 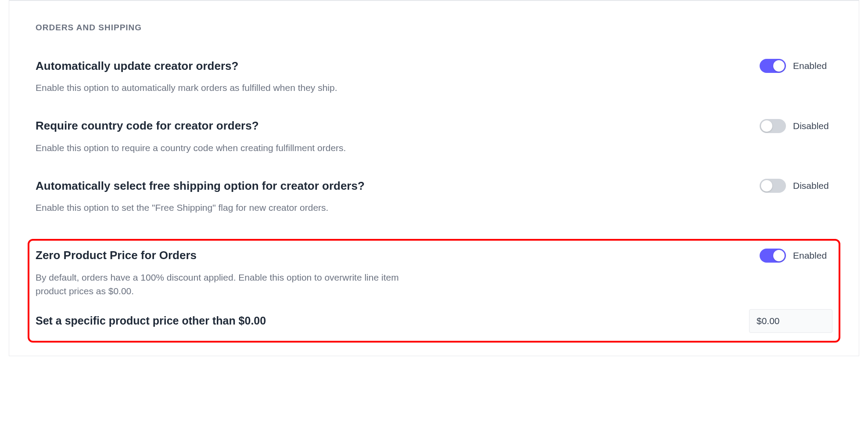 I want to click on setting-title: Automatically select free shipping optio…, so click(x=200, y=186).